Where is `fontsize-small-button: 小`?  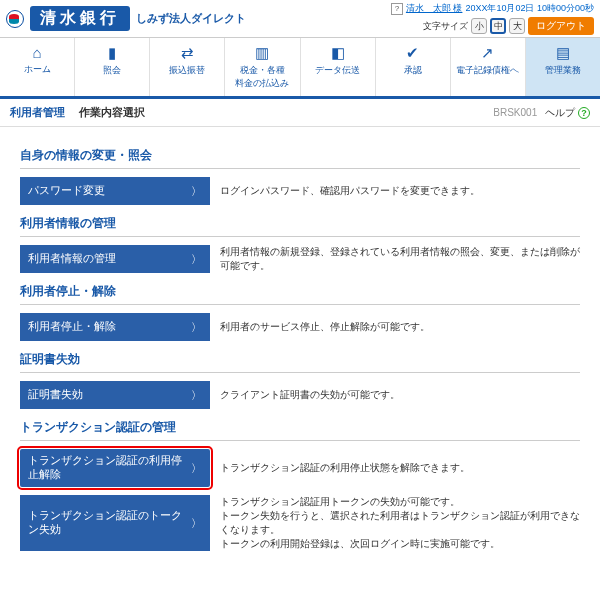 fontsize-small-button: 小 is located at coordinates (479, 26).